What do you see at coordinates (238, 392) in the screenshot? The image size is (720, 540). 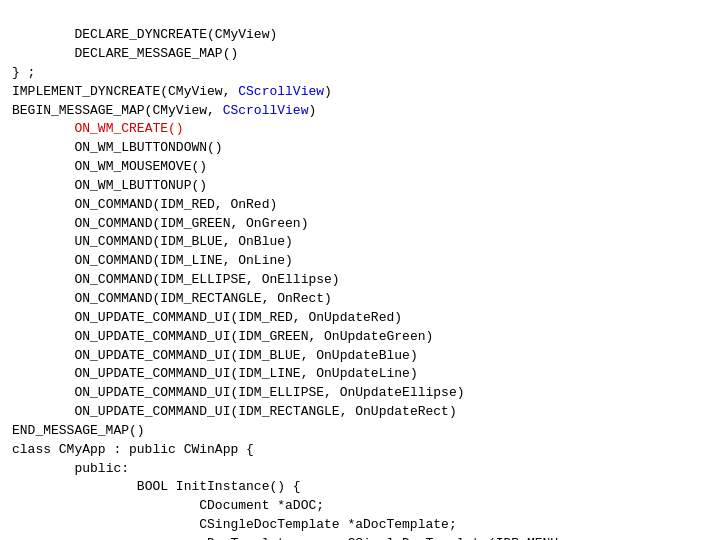 I see `code-text: ON_UPDATE_COMMAND_UI(IDM_ELLIPSE, OnUpda…` at bounding box center [238, 392].